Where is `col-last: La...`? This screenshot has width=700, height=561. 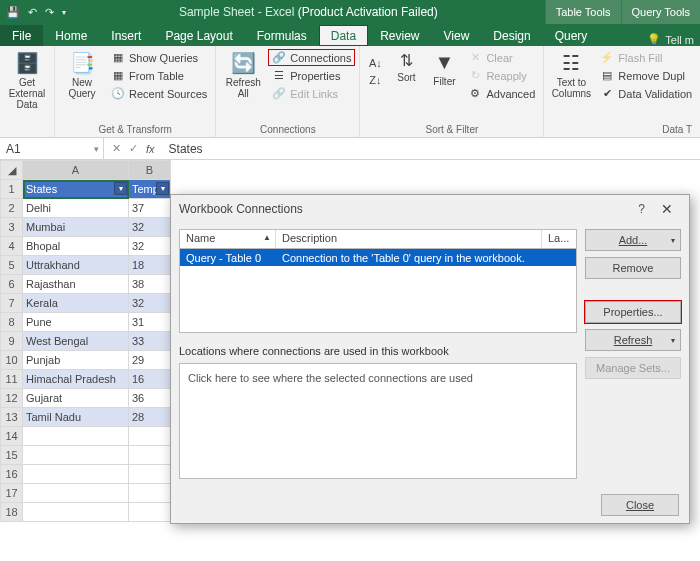 col-last: La... is located at coordinates (559, 239).